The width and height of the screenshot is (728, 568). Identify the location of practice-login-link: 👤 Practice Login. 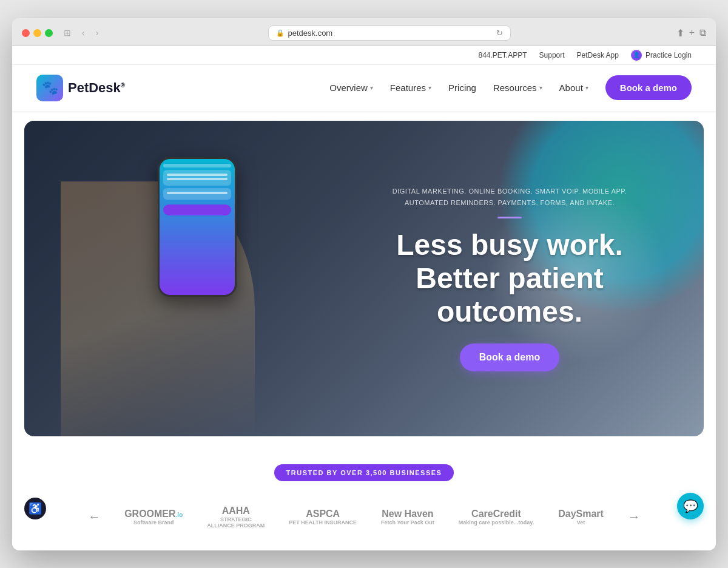
(661, 55).